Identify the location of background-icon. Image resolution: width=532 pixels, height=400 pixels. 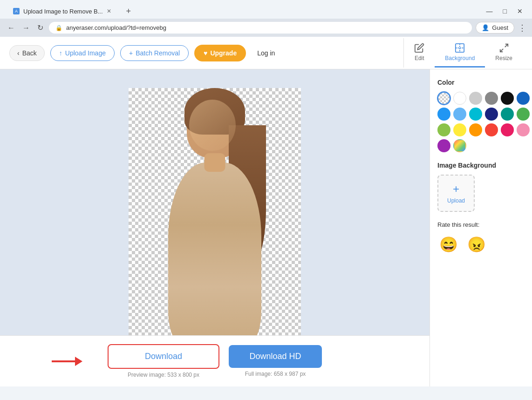
(460, 48).